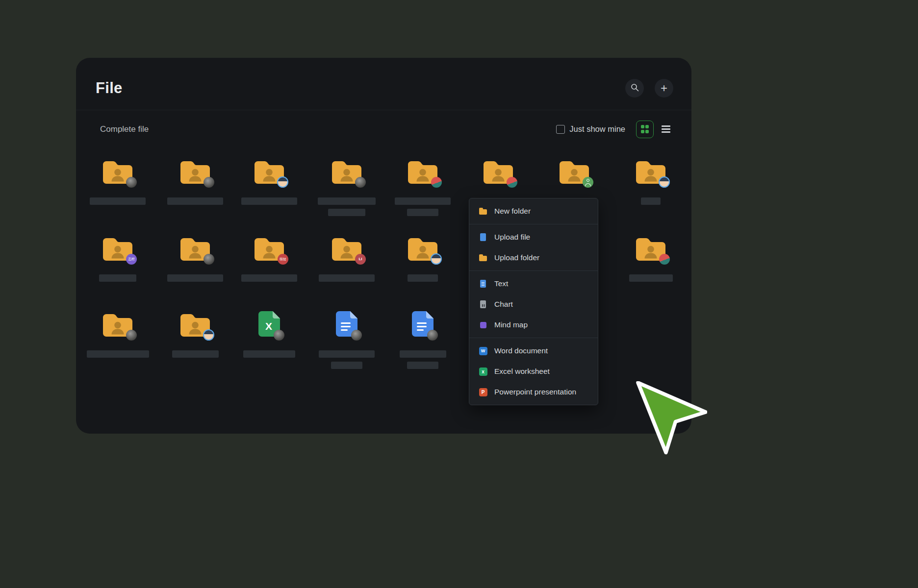 The image size is (918, 588). What do you see at coordinates (269, 324) in the screenshot?
I see `excel-icon: X` at bounding box center [269, 324].